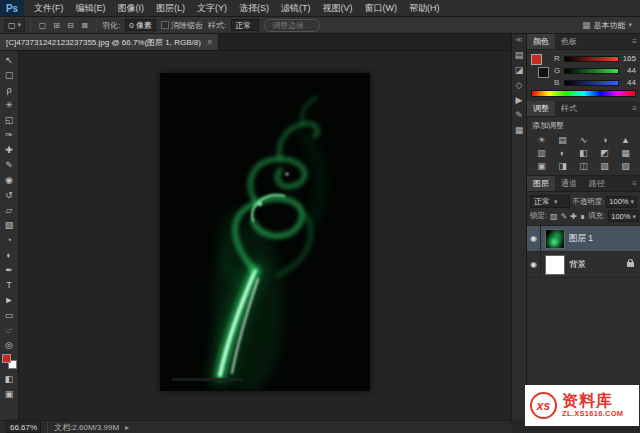 Image resolution: width=640 pixels, height=433 pixels. I want to click on layer-name: 图层 1, so click(602, 239).